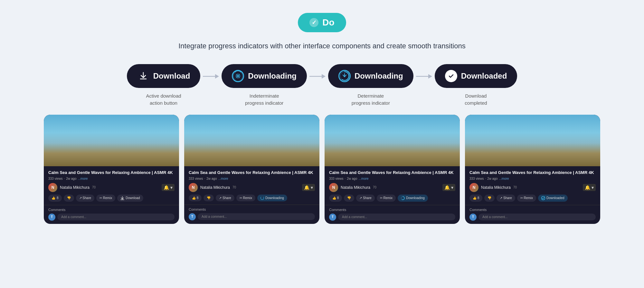  Describe the element at coordinates (106, 198) in the screenshot. I see `remix-btn-1: ✂ Remix` at that location.